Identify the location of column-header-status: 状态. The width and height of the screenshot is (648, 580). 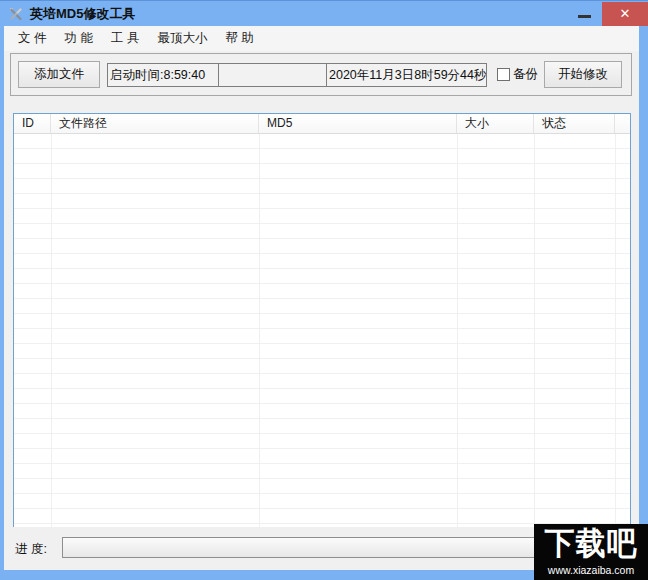
(574, 124).